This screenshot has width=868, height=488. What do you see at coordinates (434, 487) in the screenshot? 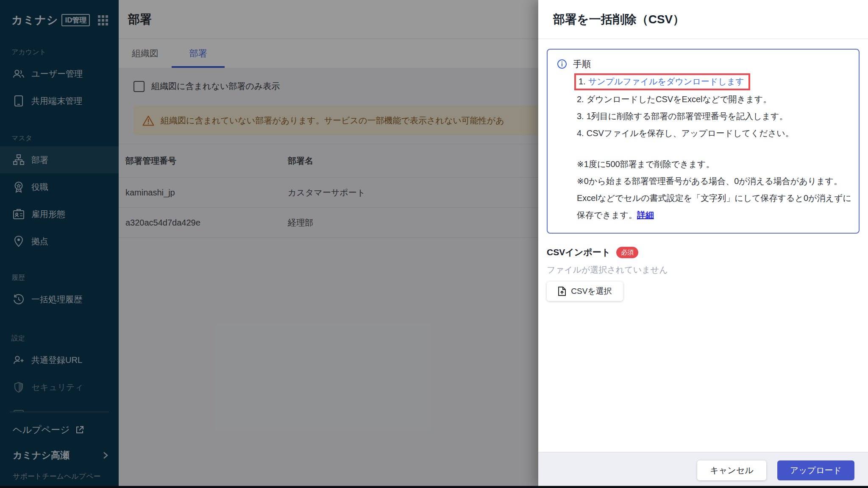
I see `window-bottom-edge` at bounding box center [434, 487].